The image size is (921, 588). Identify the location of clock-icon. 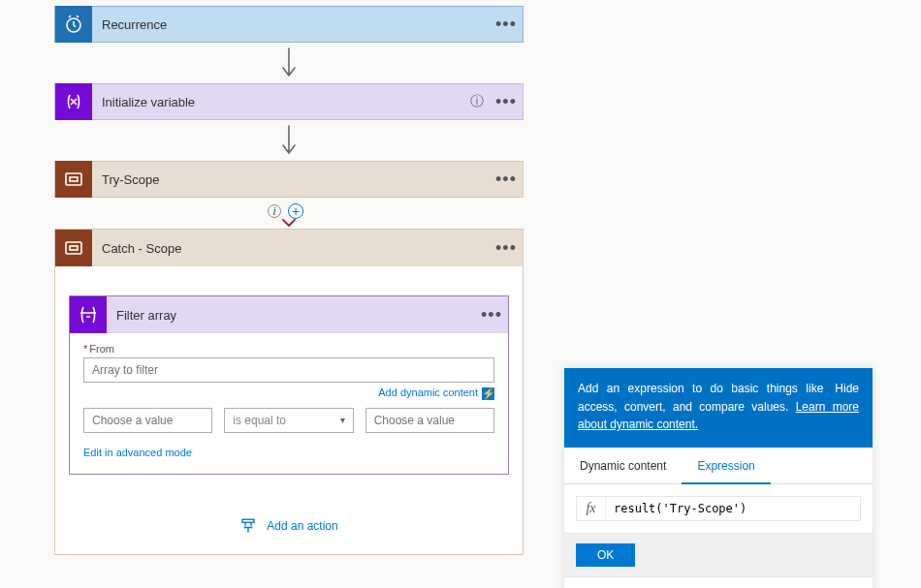
(74, 24).